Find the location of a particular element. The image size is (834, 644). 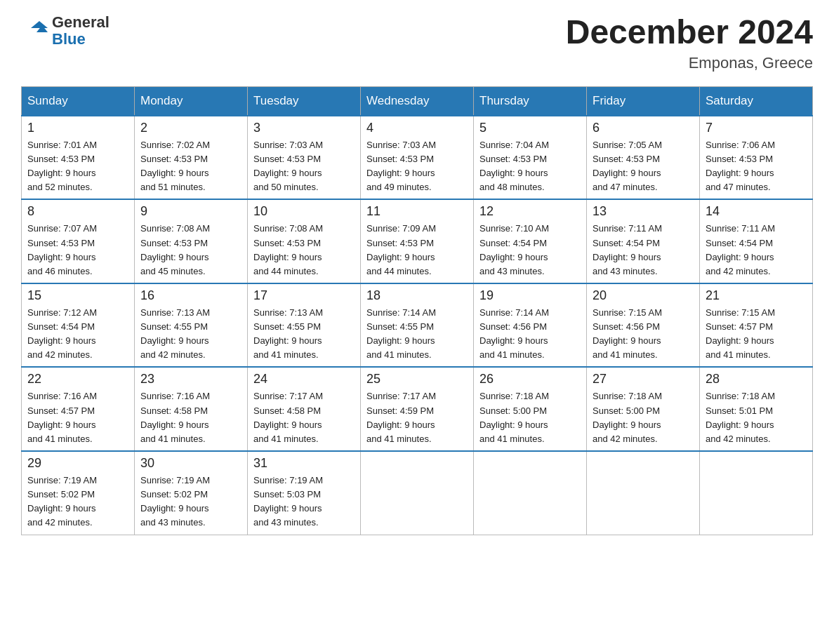

day-number: 30 is located at coordinates (191, 463).